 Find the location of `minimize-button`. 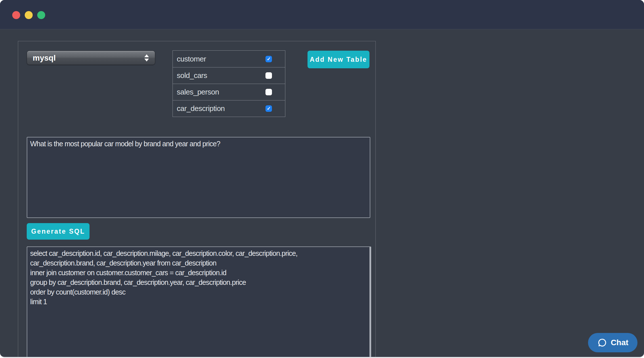

minimize-button is located at coordinates (29, 15).